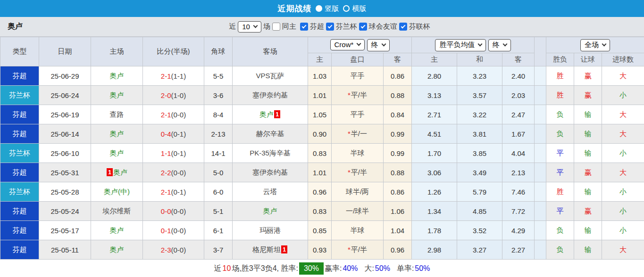  I want to click on home-odds-cell: 0.83, so click(320, 154).